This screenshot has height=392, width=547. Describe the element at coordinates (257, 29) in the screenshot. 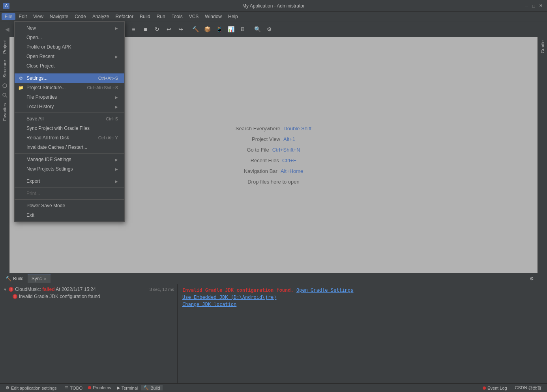

I see `search-everywhere-button: 🔍` at that location.